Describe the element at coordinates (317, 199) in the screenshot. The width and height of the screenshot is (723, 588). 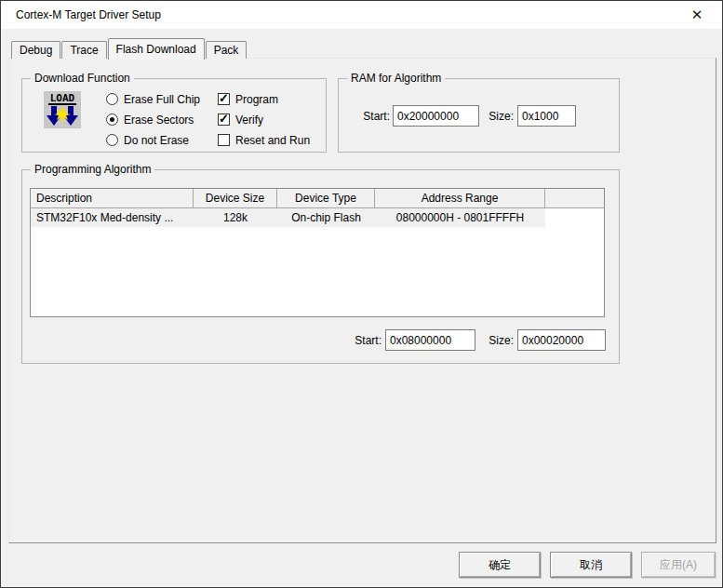
I see `table-header-row: Description Device Size Device Type Addr…` at that location.